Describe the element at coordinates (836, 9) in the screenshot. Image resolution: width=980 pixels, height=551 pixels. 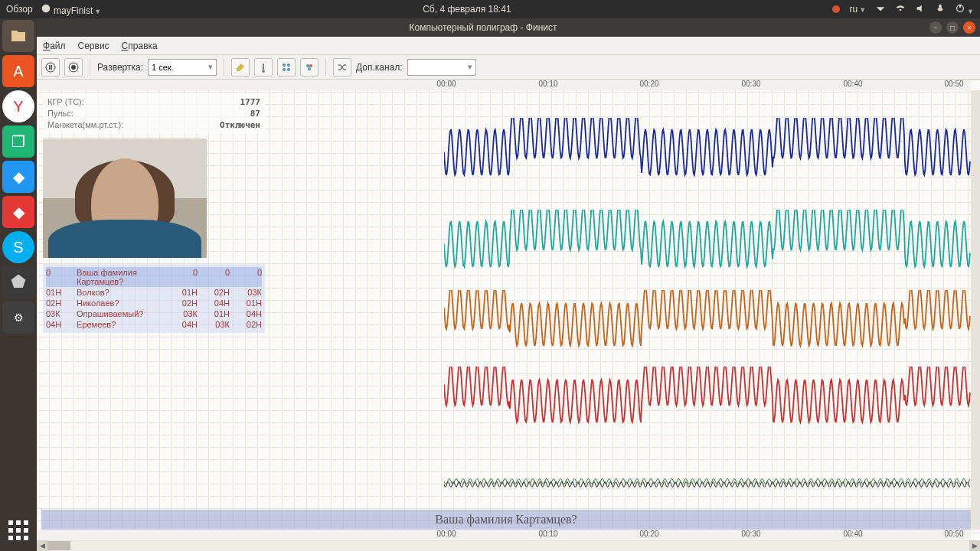
I see `recording-indicator-icon` at that location.